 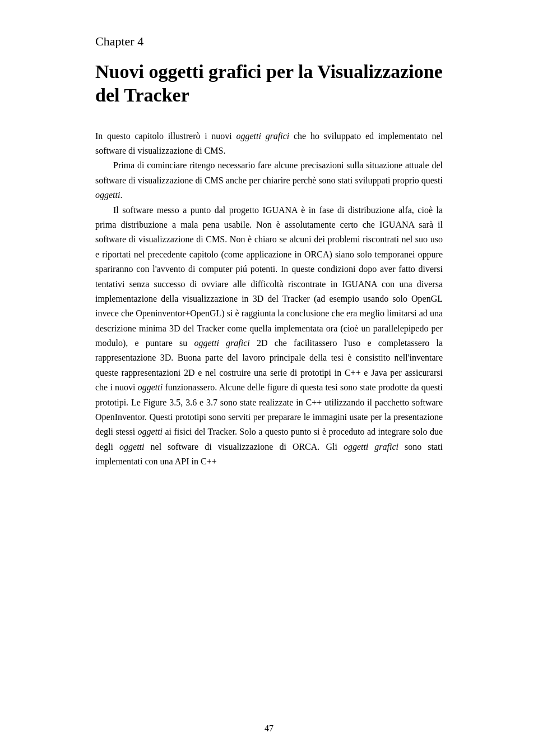 I want to click on paragraph-1: In questo capitolo illustrerò i nuovi og…, so click(x=269, y=144).